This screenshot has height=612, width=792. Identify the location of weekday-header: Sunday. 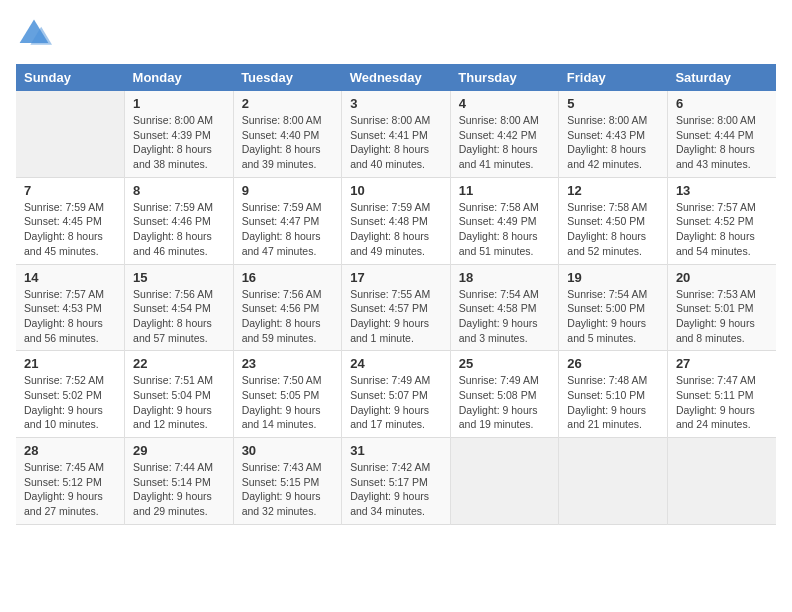
(70, 78).